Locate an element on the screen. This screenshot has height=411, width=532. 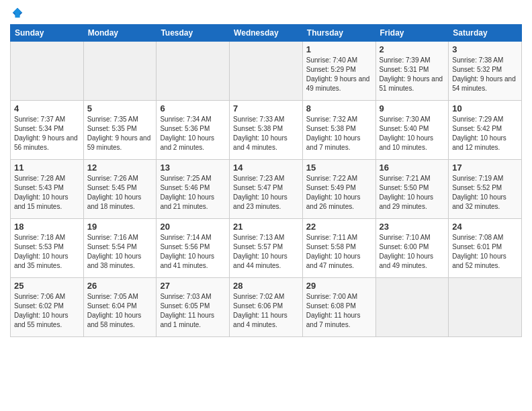
daylight-label: Daylight: 11 hours and 1 minute. is located at coordinates (187, 320).